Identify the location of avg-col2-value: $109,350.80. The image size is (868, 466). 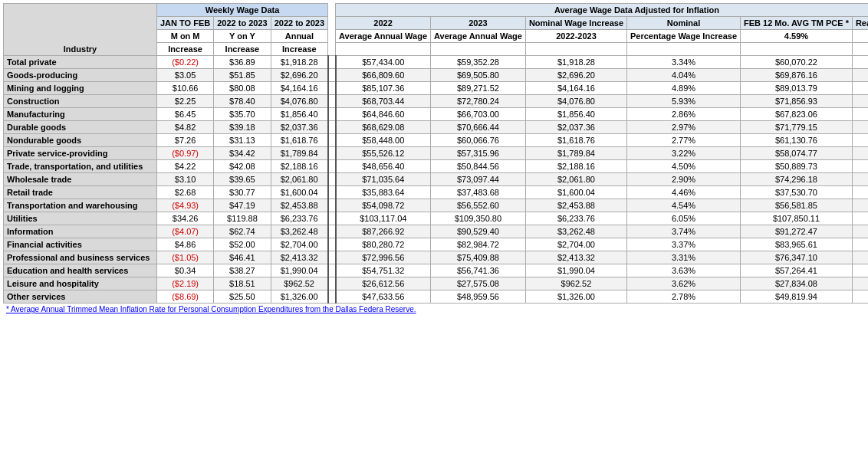
(478, 219).